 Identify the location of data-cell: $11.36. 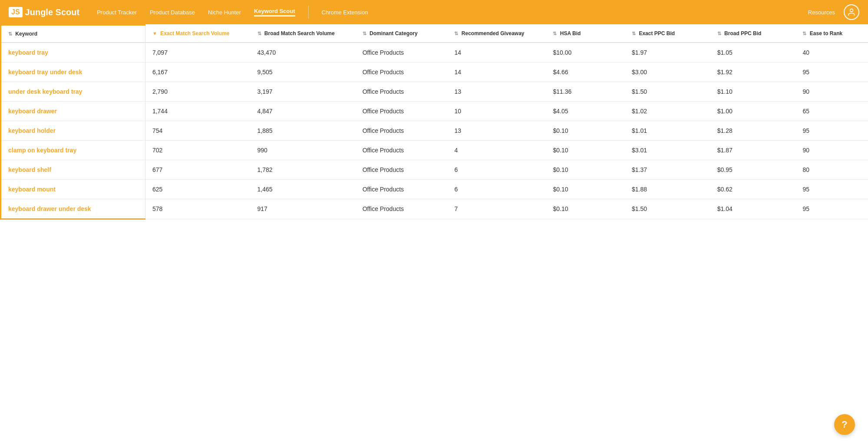
(585, 92).